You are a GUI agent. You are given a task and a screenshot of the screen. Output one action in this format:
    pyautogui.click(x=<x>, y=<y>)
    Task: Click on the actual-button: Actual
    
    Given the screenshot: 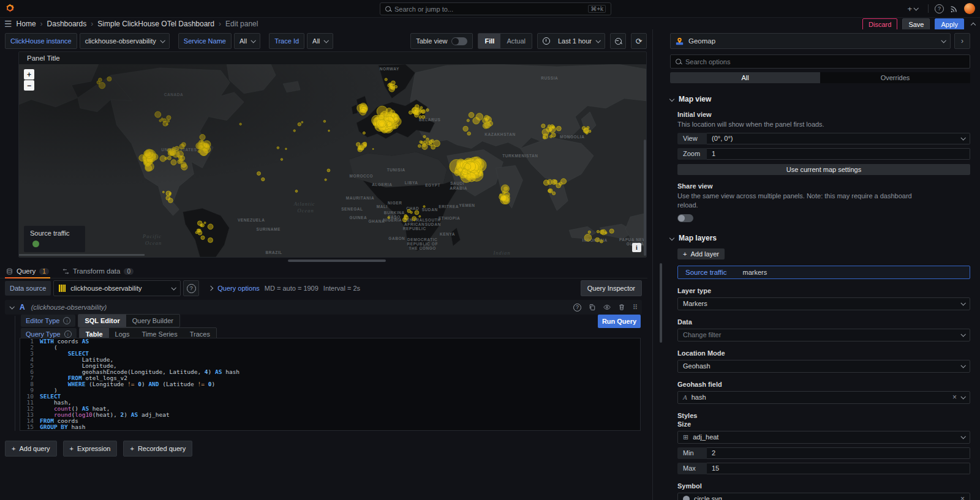 What is the action you would take?
    pyautogui.click(x=516, y=41)
    